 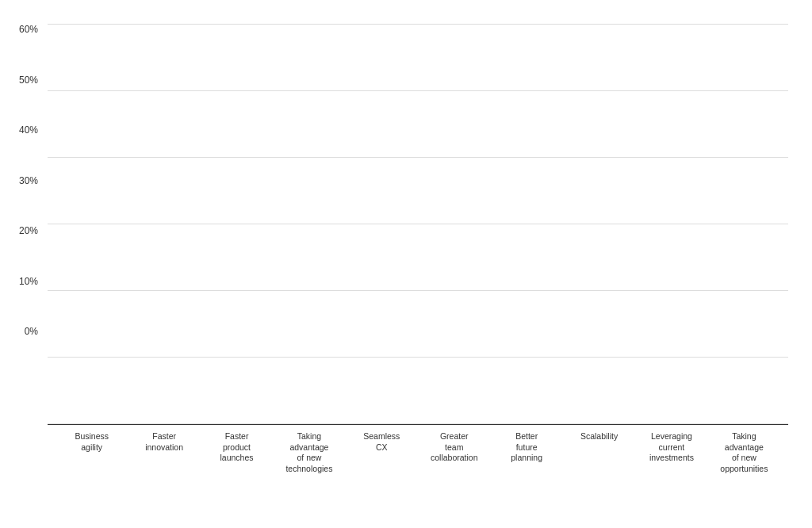 What do you see at coordinates (22, 281) in the screenshot?
I see `y-axis-label: 10%` at bounding box center [22, 281].